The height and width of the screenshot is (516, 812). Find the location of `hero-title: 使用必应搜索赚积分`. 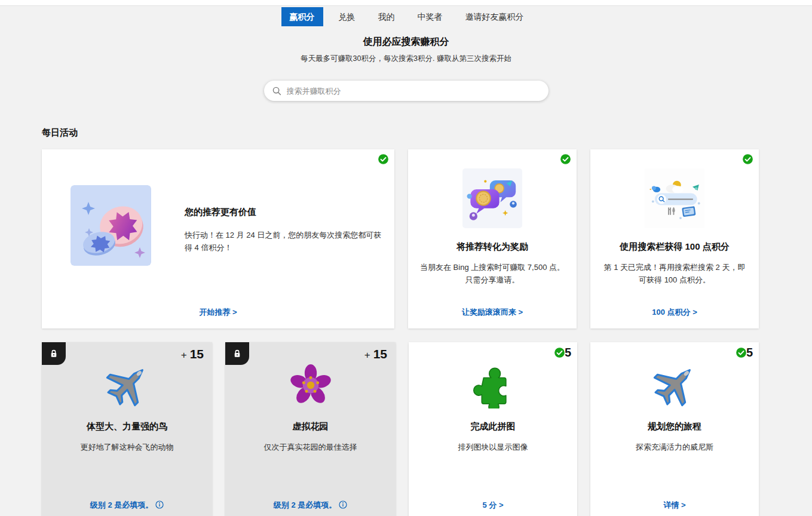

hero-title: 使用必应搜索赚积分 is located at coordinates (406, 42).